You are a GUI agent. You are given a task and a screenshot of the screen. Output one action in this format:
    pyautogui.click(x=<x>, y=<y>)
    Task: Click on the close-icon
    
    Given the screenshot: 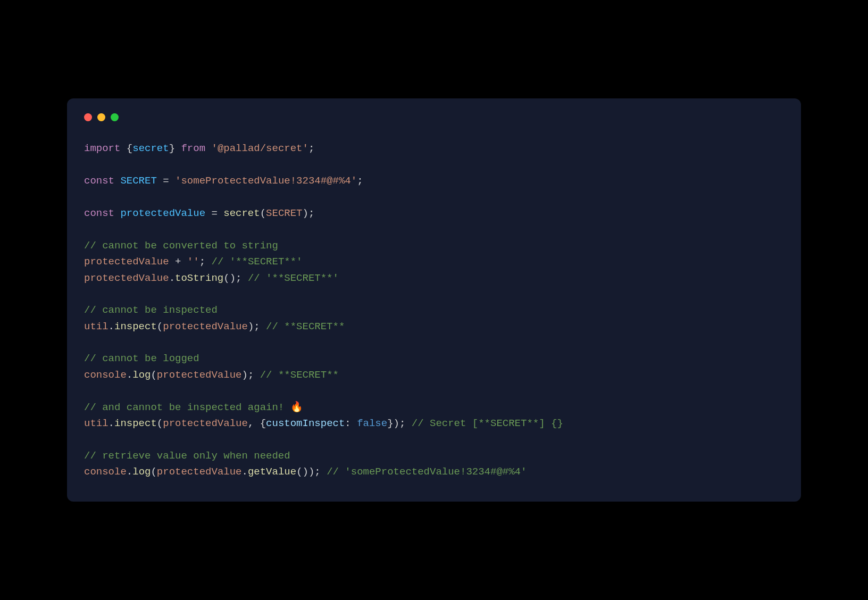 What is the action you would take?
    pyautogui.click(x=88, y=117)
    